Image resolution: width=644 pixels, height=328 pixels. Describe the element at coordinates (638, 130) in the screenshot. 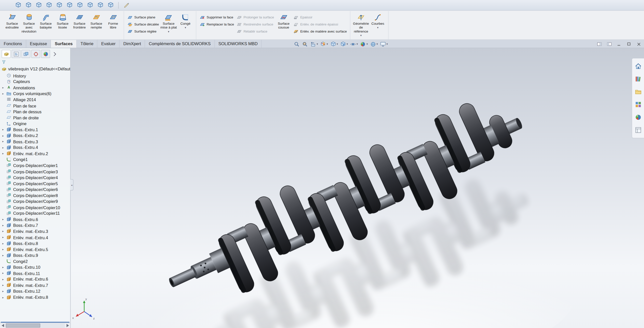

I see `custom-properties-button` at that location.